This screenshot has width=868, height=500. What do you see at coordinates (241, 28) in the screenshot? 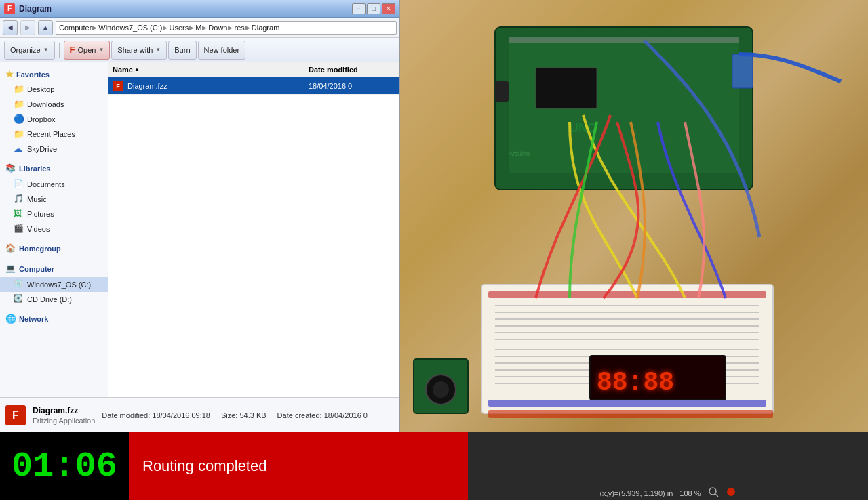
I see `path-res: res ▶` at bounding box center [241, 28].